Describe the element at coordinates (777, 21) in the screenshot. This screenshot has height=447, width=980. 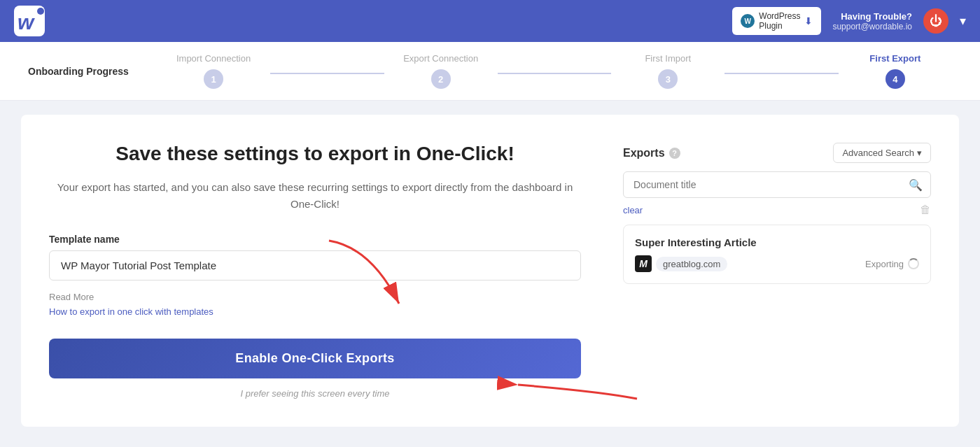
I see `wordpress-plugin-button: W WordPress Plugin ⬇` at that location.